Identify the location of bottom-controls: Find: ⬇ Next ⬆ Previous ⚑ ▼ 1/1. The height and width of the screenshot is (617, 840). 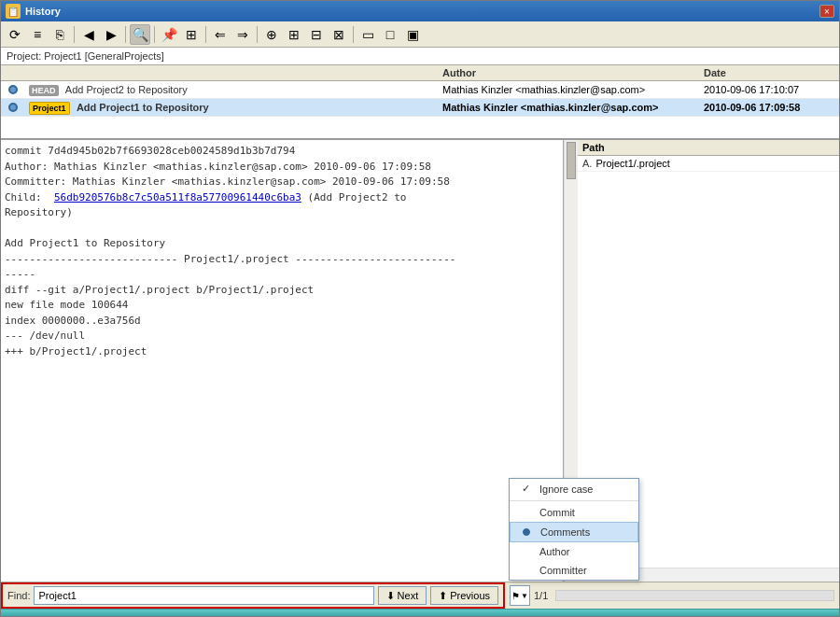
(420, 596).